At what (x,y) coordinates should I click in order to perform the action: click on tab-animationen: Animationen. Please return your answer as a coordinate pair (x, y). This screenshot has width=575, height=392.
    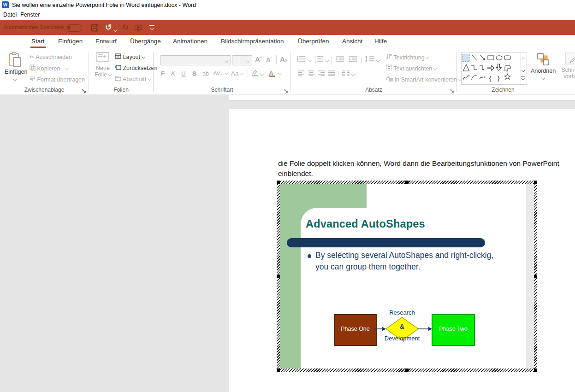
    Looking at the image, I should click on (190, 41).